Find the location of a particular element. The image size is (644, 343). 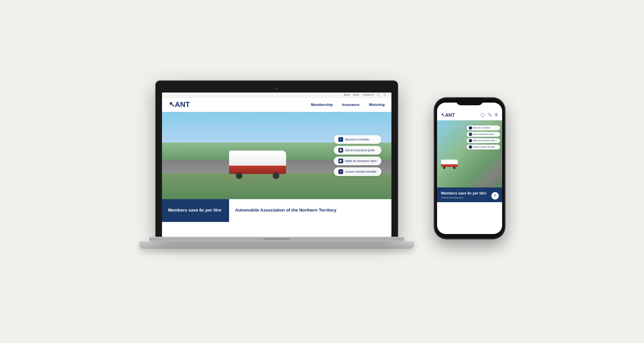

phone-hero-actions: Become a member Get an insurance quote M… is located at coordinates (483, 137).